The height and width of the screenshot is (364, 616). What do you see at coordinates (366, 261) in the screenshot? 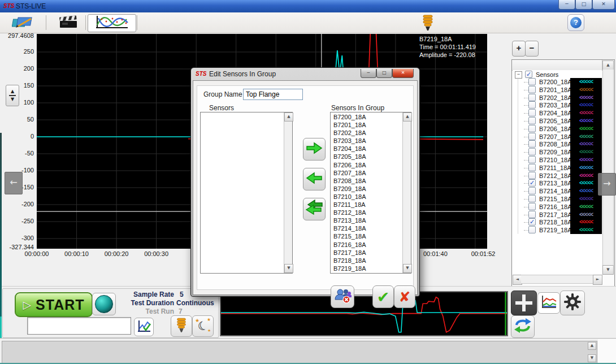
I see `in-group-item: B7218_18A` at bounding box center [366, 261].